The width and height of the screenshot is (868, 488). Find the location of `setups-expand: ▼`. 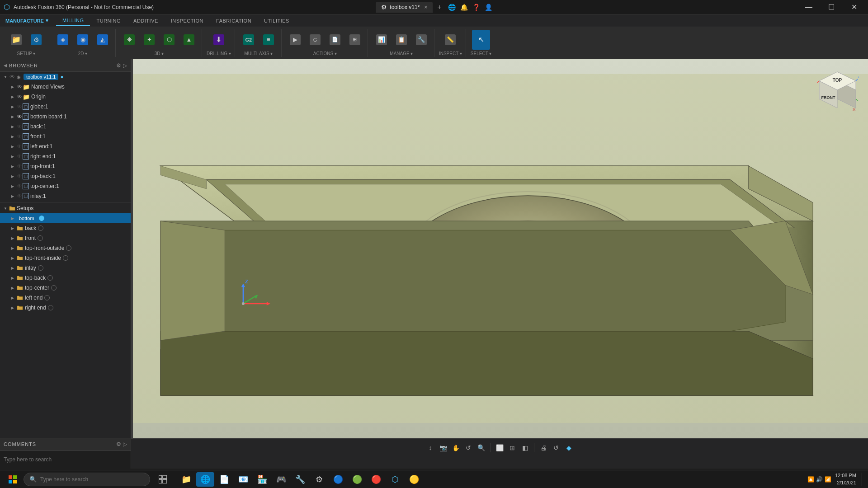

setups-expand: ▼ is located at coordinates (5, 208).